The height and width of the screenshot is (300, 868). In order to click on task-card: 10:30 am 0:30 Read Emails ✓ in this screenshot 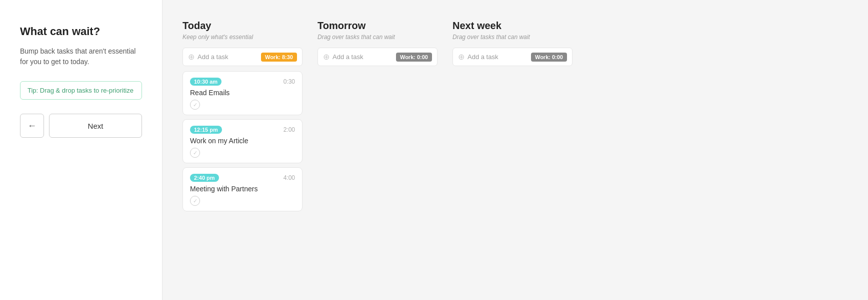, I will do `click(242, 93)`.